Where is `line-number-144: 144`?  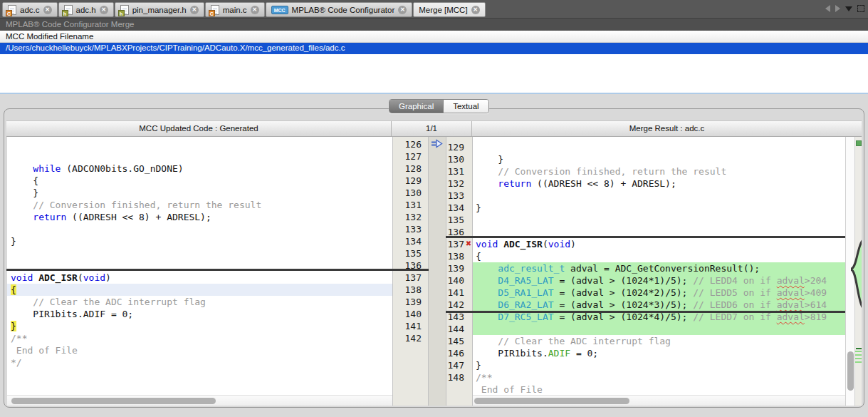
line-number-144: 144 is located at coordinates (459, 329).